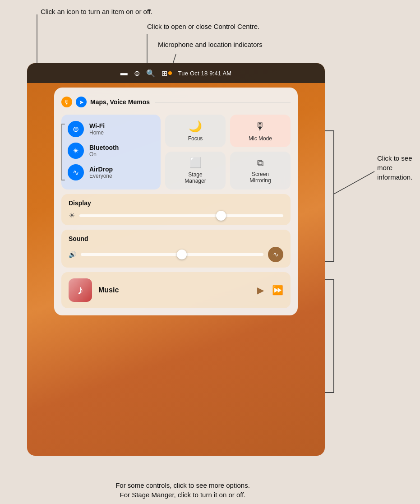 The image size is (420, 504). Describe the element at coordinates (260, 131) in the screenshot. I see `mic-mode-tile: 🎙 Mic Mode` at that location.